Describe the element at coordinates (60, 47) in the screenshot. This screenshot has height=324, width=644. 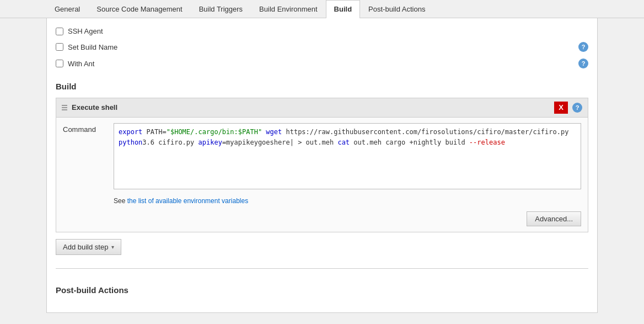
I see `set-build-name-checkbox` at that location.